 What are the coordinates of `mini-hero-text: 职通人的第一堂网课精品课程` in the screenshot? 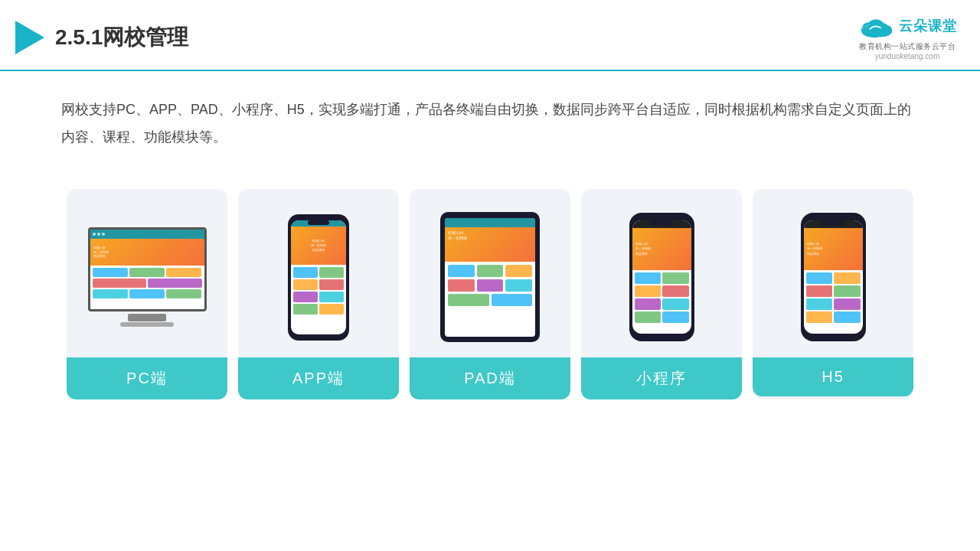 It's located at (643, 249).